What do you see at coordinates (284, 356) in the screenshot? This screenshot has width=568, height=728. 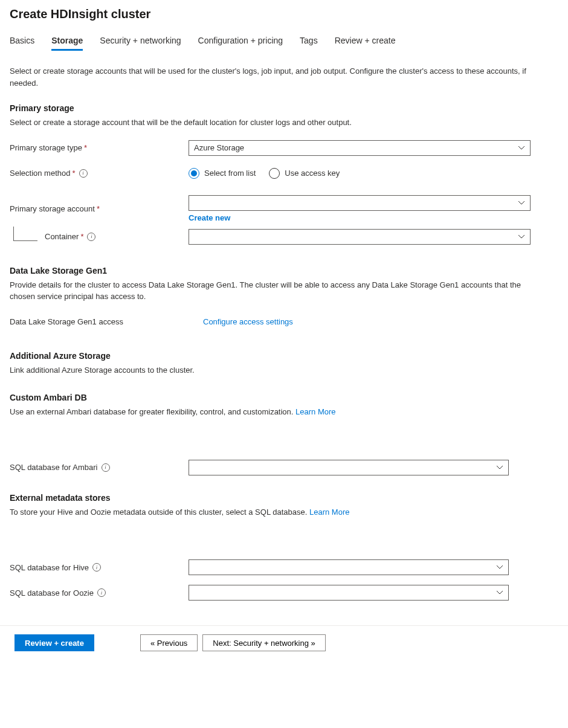 I see `additional-storage-heading: Additional Azure Storage` at bounding box center [284, 356].